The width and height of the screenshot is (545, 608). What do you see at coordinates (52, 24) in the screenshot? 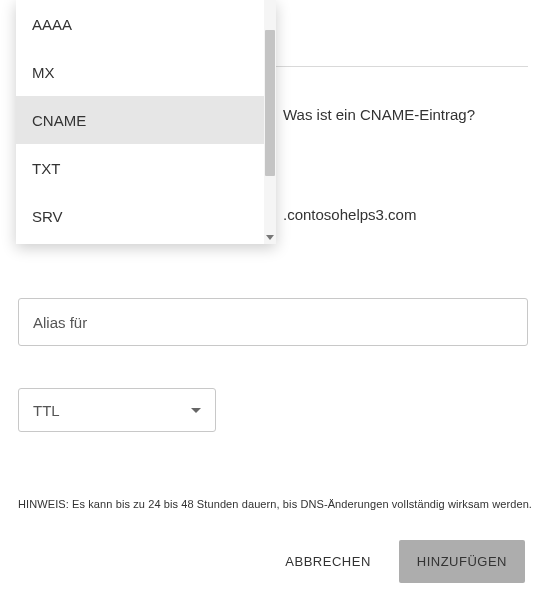
I see `dropdown-item-label: AAAA` at bounding box center [52, 24].